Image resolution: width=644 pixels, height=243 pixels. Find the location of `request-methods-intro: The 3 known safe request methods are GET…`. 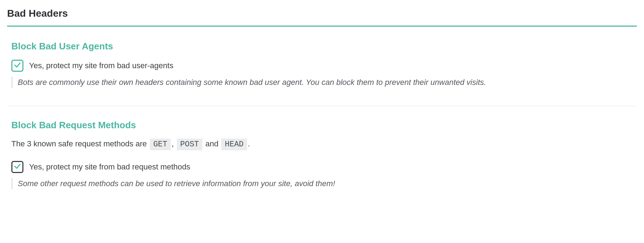

request-methods-intro: The 3 known safe request methods are GET… is located at coordinates (324, 144).